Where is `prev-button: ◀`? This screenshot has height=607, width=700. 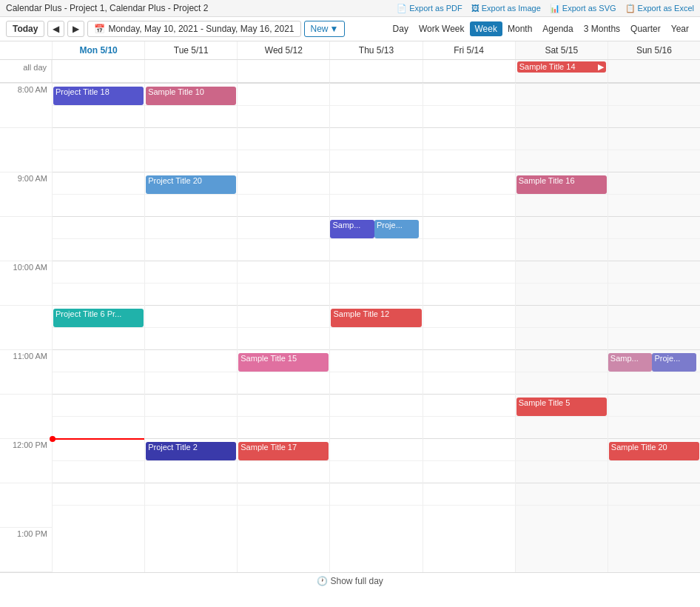
prev-button: ◀ is located at coordinates (56, 29).